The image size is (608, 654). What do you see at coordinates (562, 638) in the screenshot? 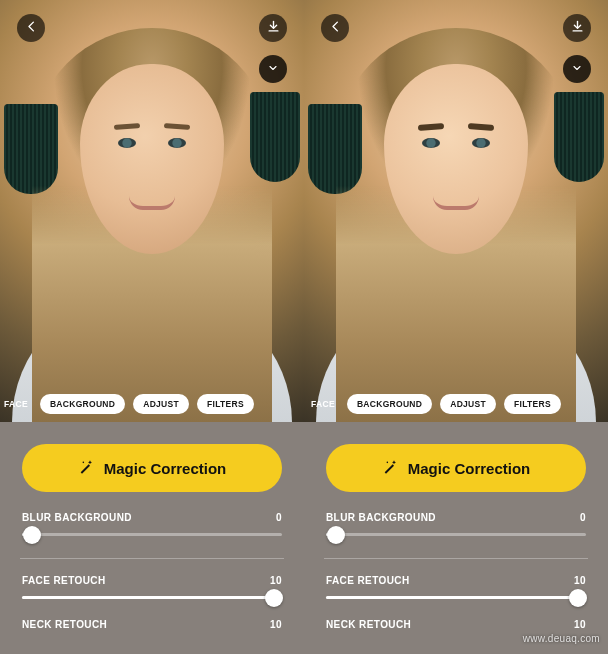
I see `watermark: www.deuaq.com` at bounding box center [562, 638].